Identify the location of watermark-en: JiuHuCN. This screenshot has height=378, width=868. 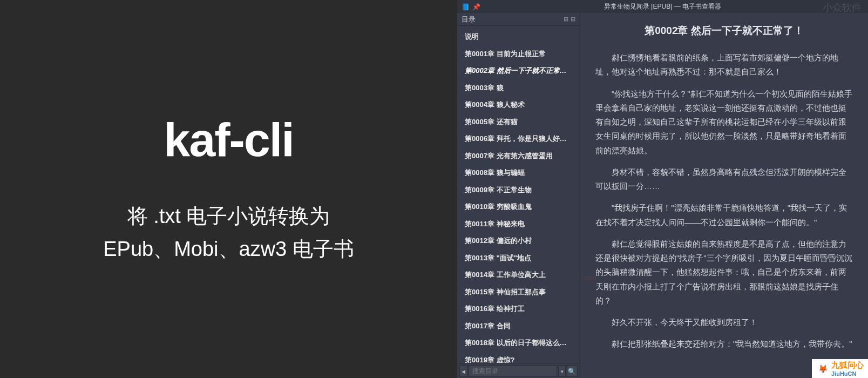
(847, 374).